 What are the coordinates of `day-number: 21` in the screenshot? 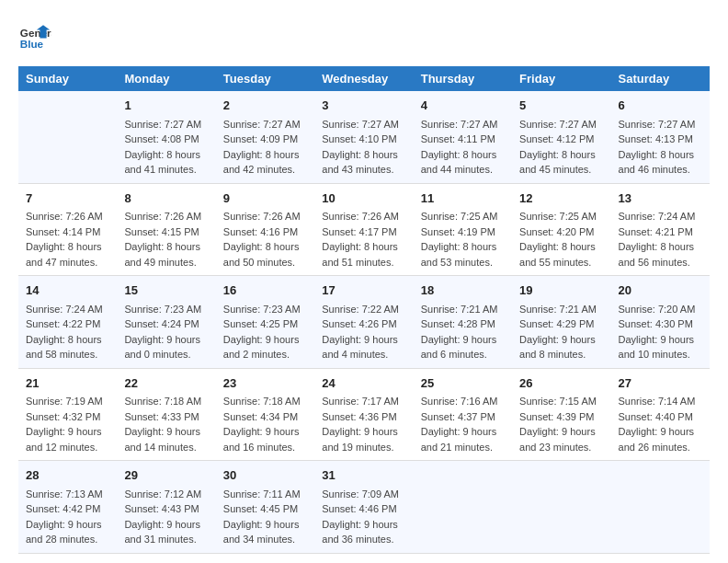 It's located at (68, 384).